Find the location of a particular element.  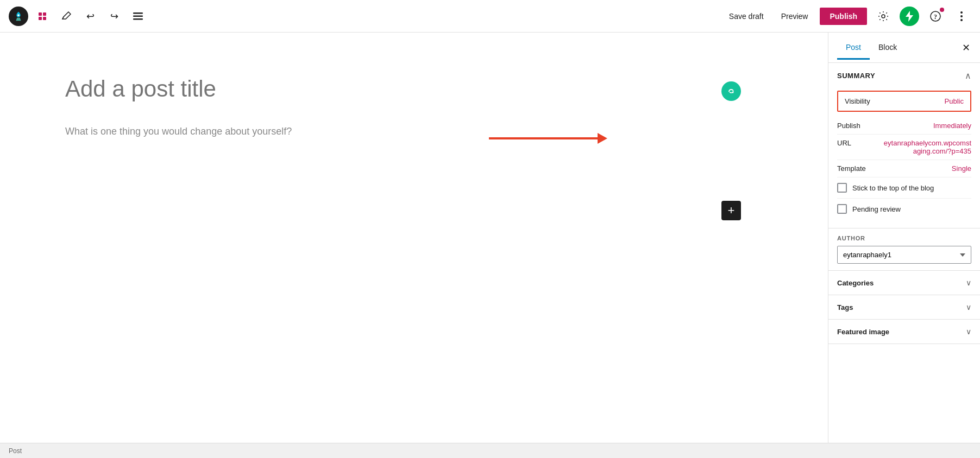

site-logo is located at coordinates (18, 16).